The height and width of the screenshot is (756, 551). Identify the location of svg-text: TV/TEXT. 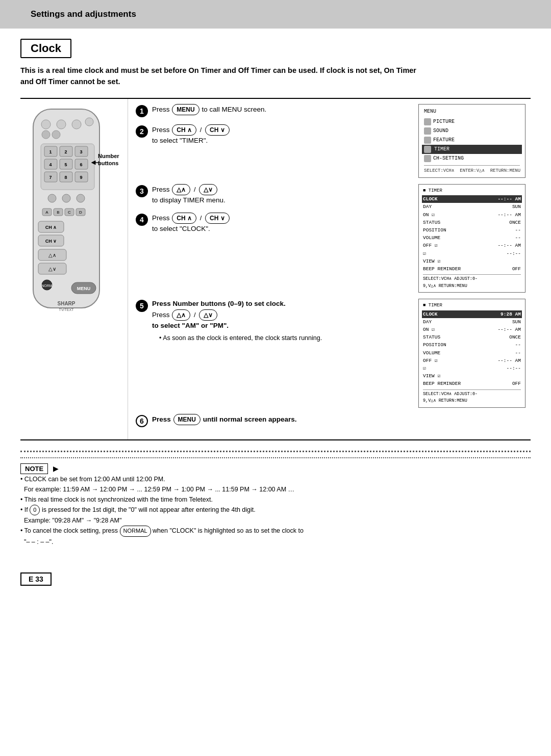
(67, 310).